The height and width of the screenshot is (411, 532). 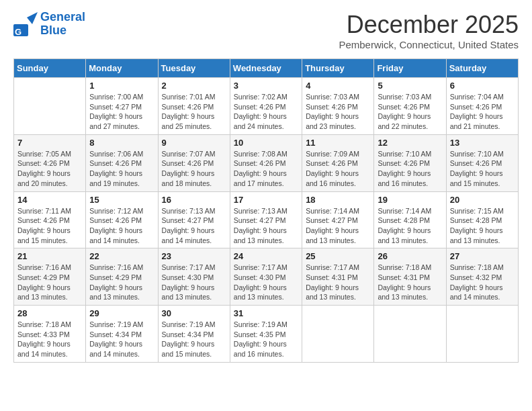 I want to click on day-number: 4, so click(x=338, y=86).